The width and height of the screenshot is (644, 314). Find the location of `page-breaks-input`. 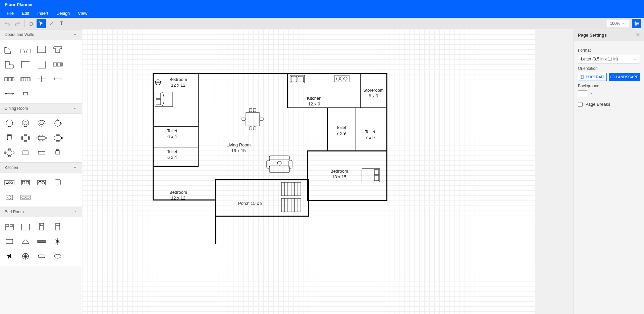

page-breaks-input is located at coordinates (580, 104).